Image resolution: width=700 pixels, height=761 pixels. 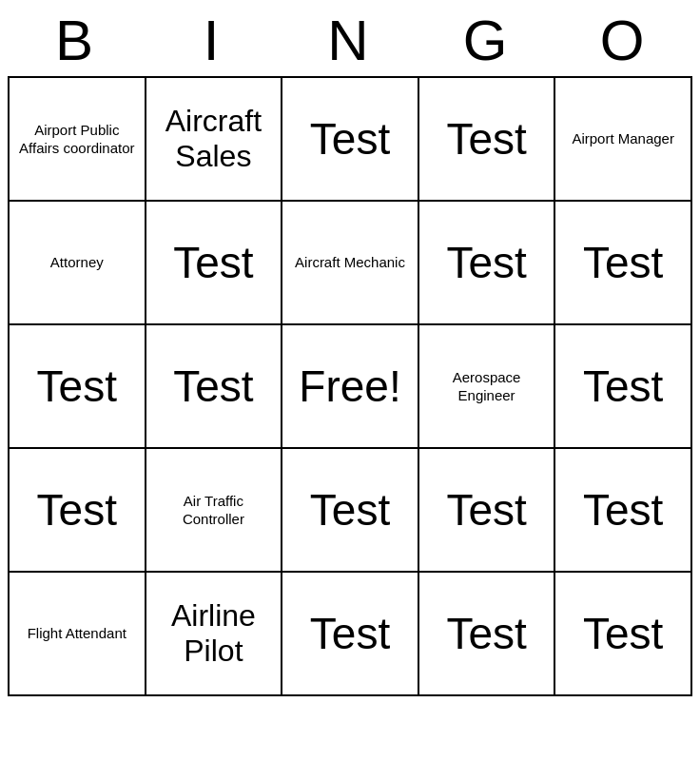 What do you see at coordinates (487, 386) in the screenshot?
I see `cell-text: Aerospace Engineer` at bounding box center [487, 386].